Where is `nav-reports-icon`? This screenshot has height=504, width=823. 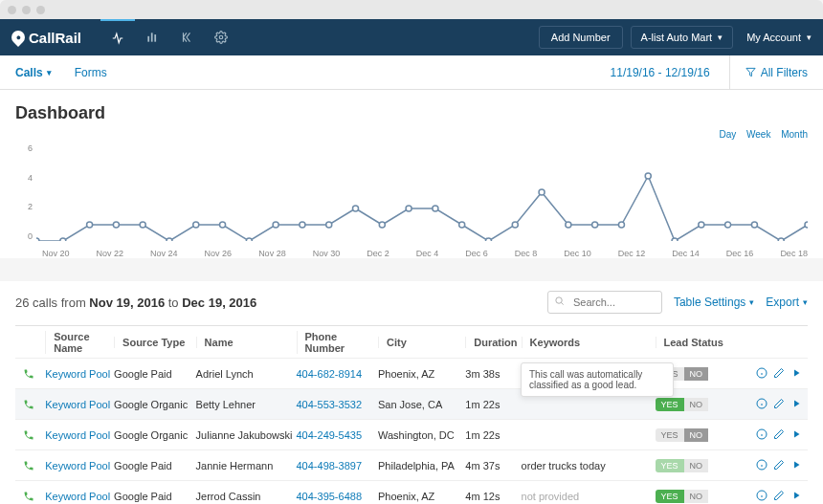 nav-reports-icon is located at coordinates (152, 37).